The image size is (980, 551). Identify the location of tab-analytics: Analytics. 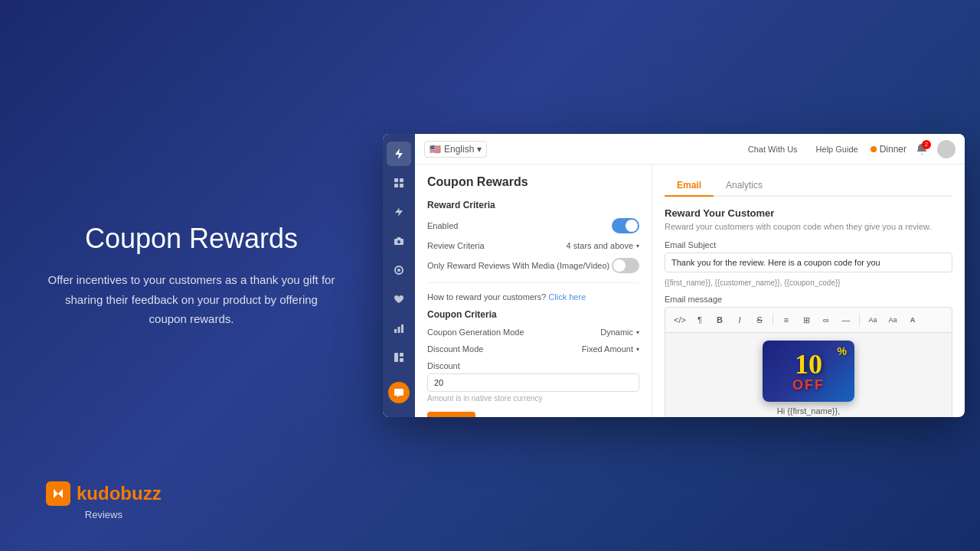
(744, 186).